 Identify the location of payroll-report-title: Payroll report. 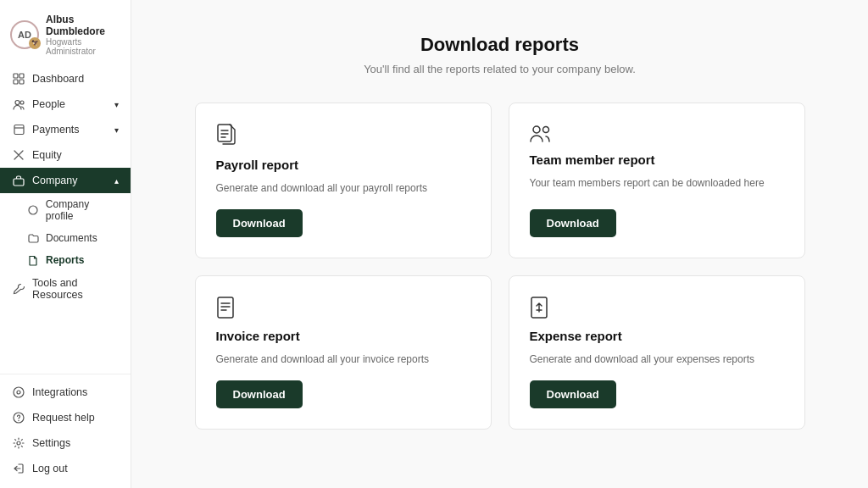
(343, 164).